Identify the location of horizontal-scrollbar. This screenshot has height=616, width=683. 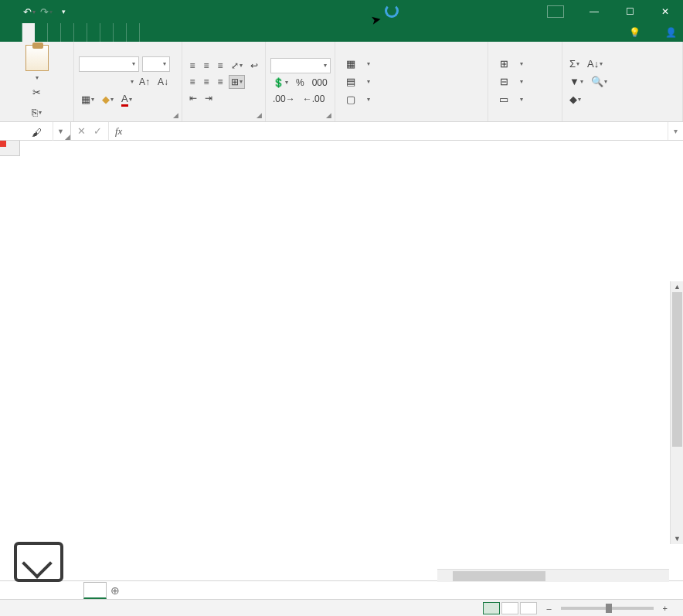
(553, 575).